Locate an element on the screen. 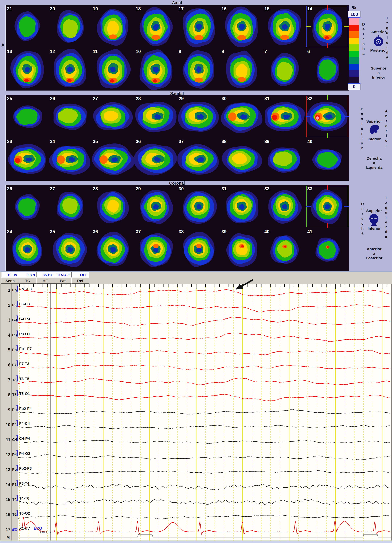  slice-cell-sagital-26: 26 is located at coordinates (70, 116).